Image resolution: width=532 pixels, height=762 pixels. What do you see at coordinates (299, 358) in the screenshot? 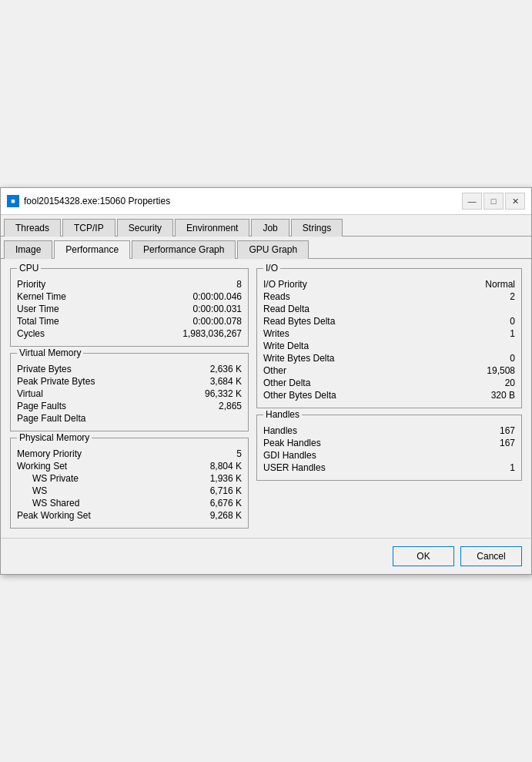
I see `write-bytes-delta-label: Write Bytes Delta` at bounding box center [299, 358].